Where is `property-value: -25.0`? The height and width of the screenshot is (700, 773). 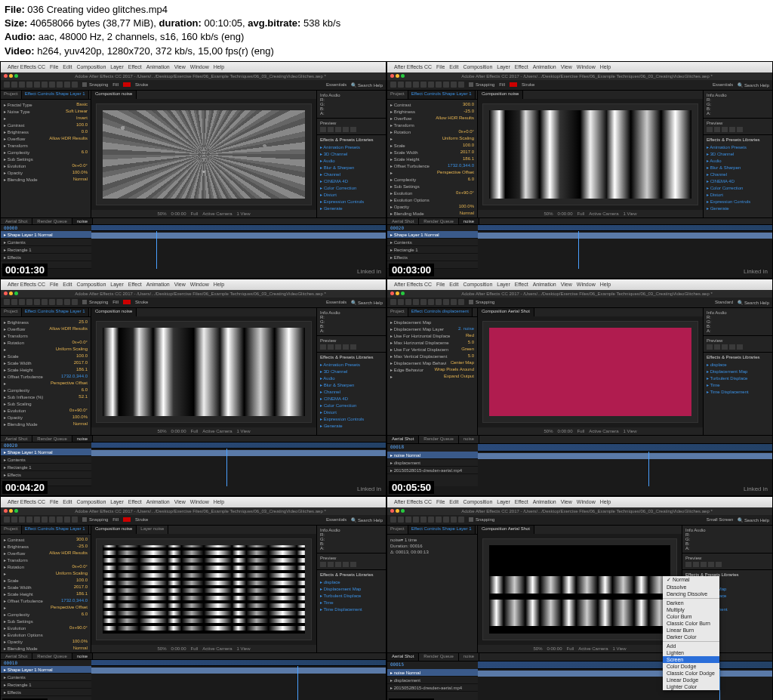
property-value: -25.0 is located at coordinates (469, 112).